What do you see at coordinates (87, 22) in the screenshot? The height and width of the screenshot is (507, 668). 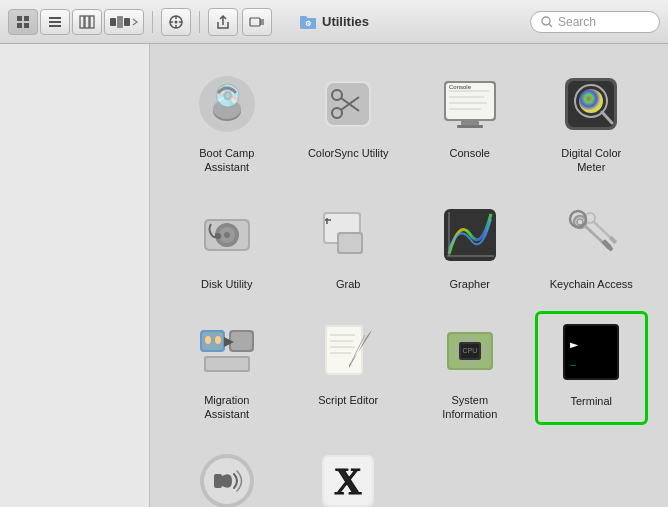 I see `view-columns-button` at bounding box center [87, 22].